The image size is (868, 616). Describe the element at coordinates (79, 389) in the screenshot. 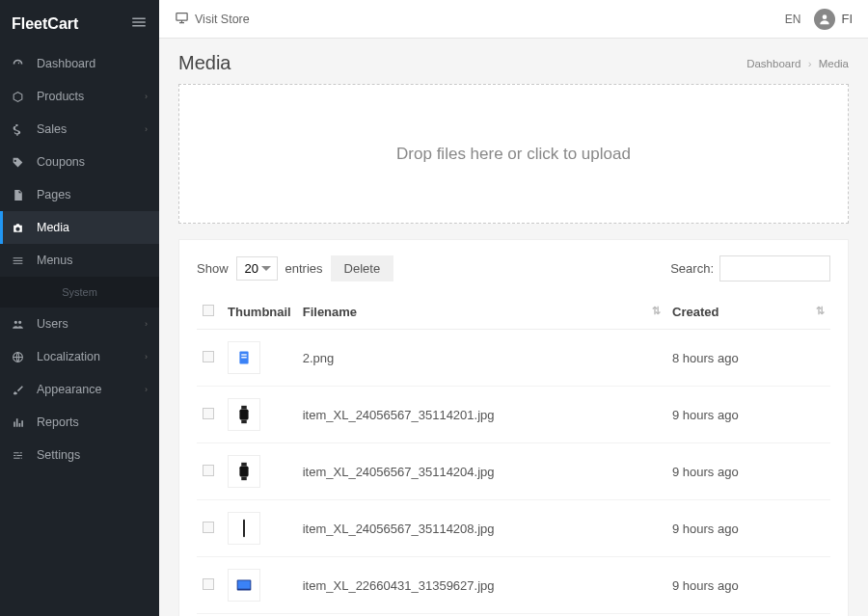

I see `nav-system: Users›Localization›Appearance›ReportsSet…` at that location.